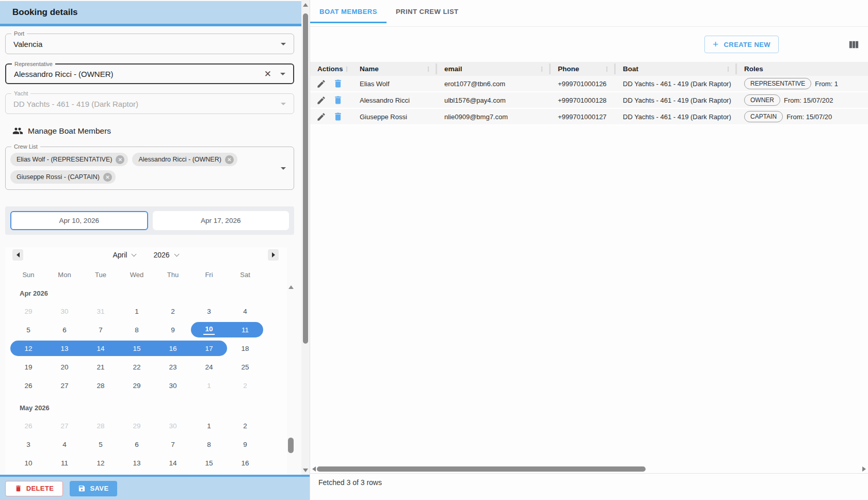 The width and height of the screenshot is (868, 500). What do you see at coordinates (150, 168) in the screenshot?
I see `crew-list-select: Crew List Elias Wolf - (REPRESENTATIVE)✕…` at bounding box center [150, 168].